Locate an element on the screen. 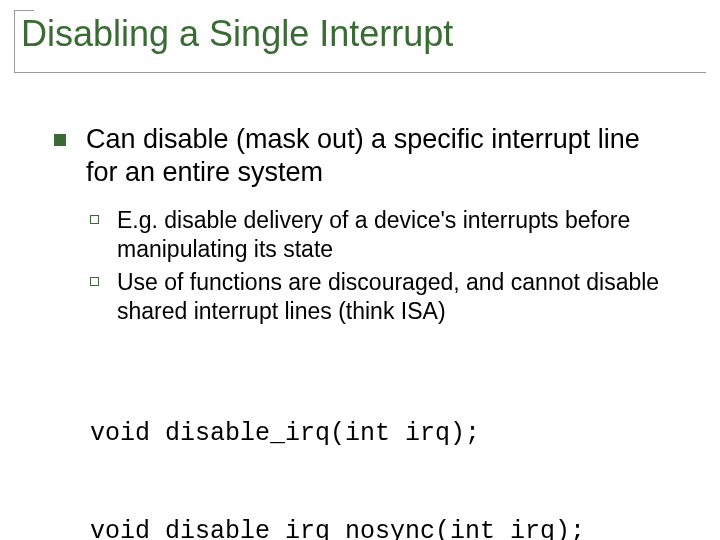  sub-point-text: E.g. disable delivery of a device's inte… is located at coordinates (394, 235).